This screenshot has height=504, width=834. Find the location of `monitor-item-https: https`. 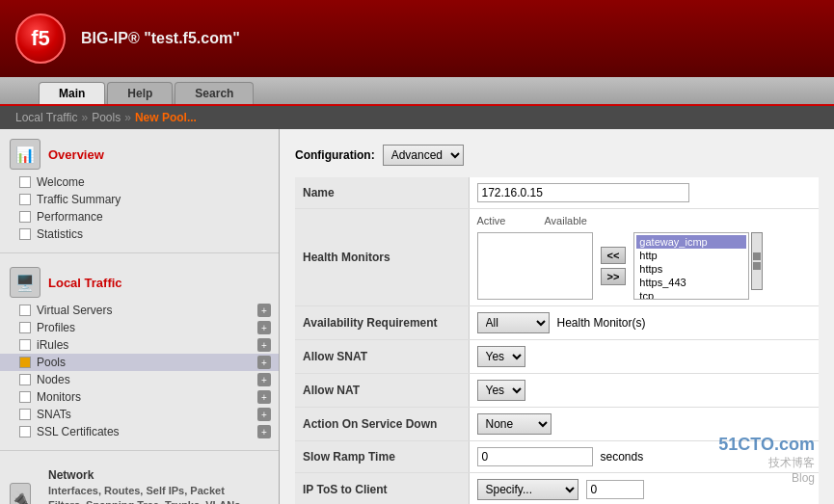

monitor-item-https: https is located at coordinates (691, 269).